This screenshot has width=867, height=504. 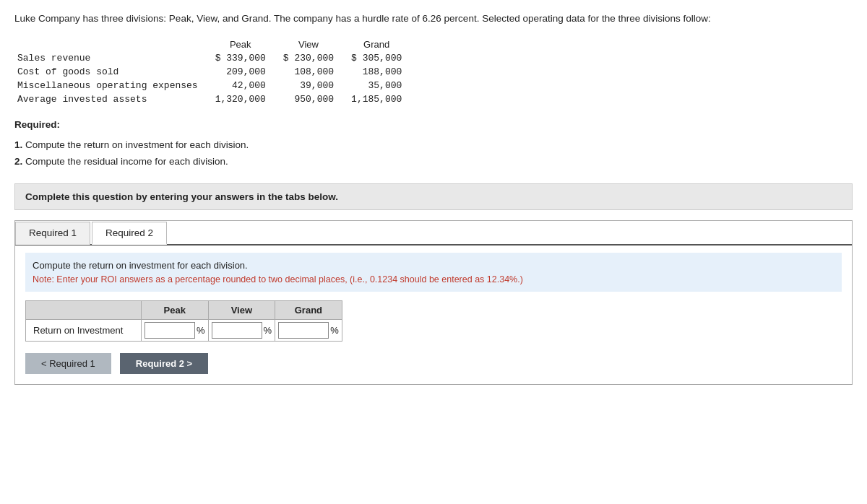 I want to click on note-line2: Note: Enter your ROI answers as a percen…, so click(x=434, y=280).